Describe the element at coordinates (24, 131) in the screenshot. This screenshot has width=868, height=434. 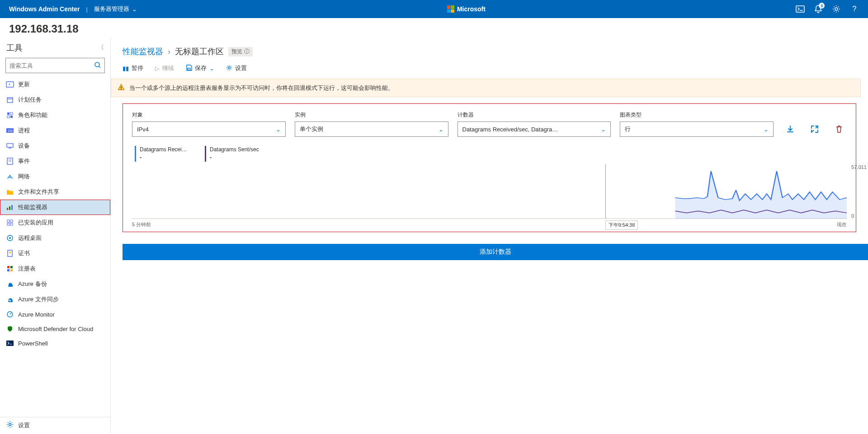
I see `sidebar-item-label: 进程` at that location.